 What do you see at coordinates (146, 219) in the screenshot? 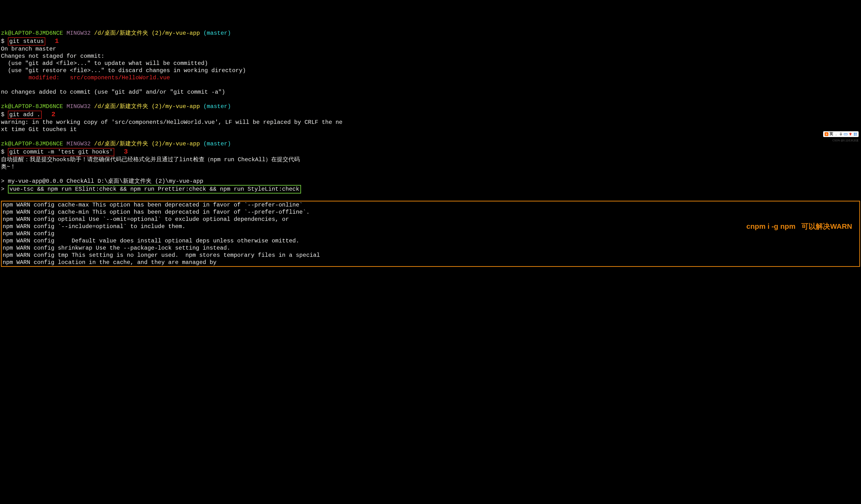
I see `warn-line: npm WARN config optional Use `--omit=opt…` at bounding box center [146, 219].